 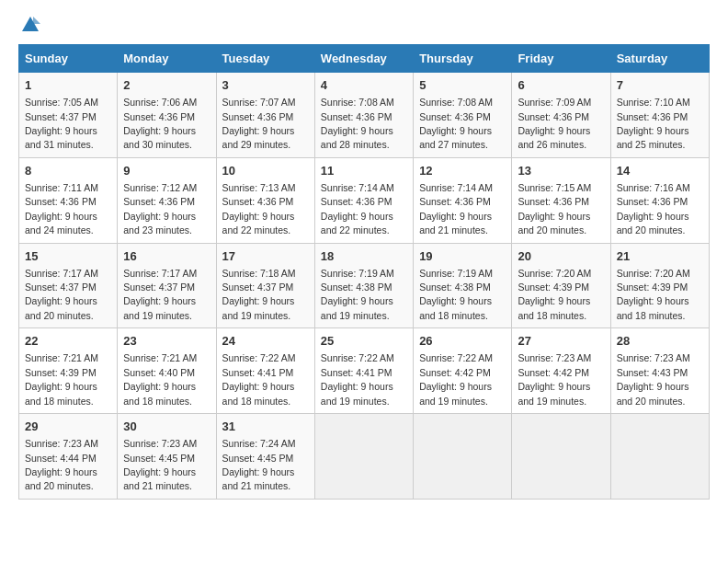 What do you see at coordinates (167, 372) in the screenshot?
I see `day-cell: 23 Sunrise: 7:21 AMSunset: 4:40 PMDaylig…` at bounding box center [167, 372].